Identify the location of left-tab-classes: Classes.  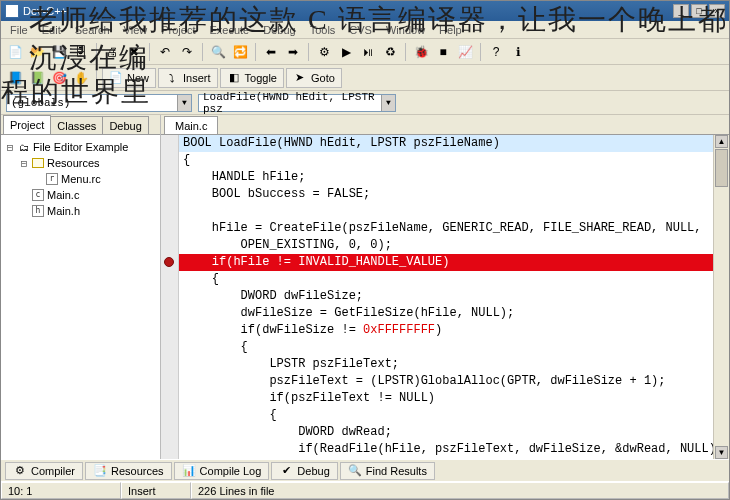
(76, 125).